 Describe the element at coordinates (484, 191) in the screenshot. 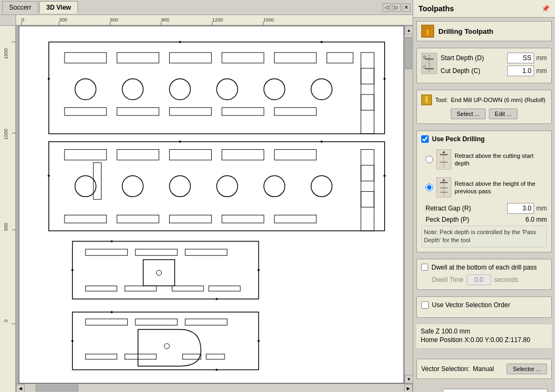

I see `peck-drilling-section: Use Peck Drilling Retract above the cutt…` at that location.